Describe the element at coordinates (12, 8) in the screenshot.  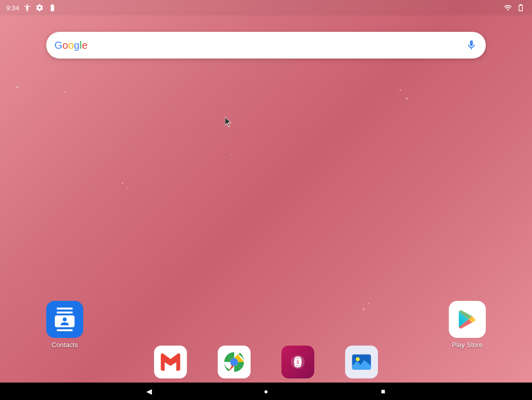
I see `status-time: 9:34` at that location.